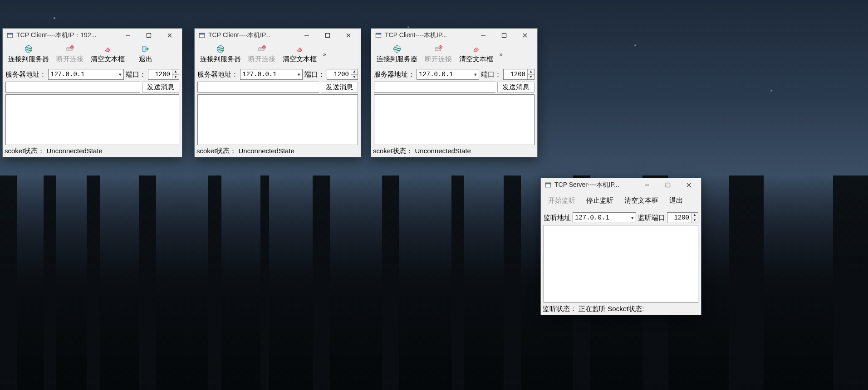  I want to click on window-title: TCP Server----本机IP..., so click(595, 185).